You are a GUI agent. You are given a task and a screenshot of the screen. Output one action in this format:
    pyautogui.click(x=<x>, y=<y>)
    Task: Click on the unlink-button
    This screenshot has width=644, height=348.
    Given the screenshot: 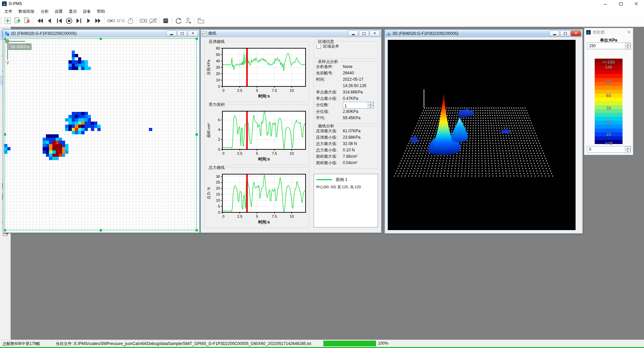 What is the action you would take?
    pyautogui.click(x=121, y=21)
    